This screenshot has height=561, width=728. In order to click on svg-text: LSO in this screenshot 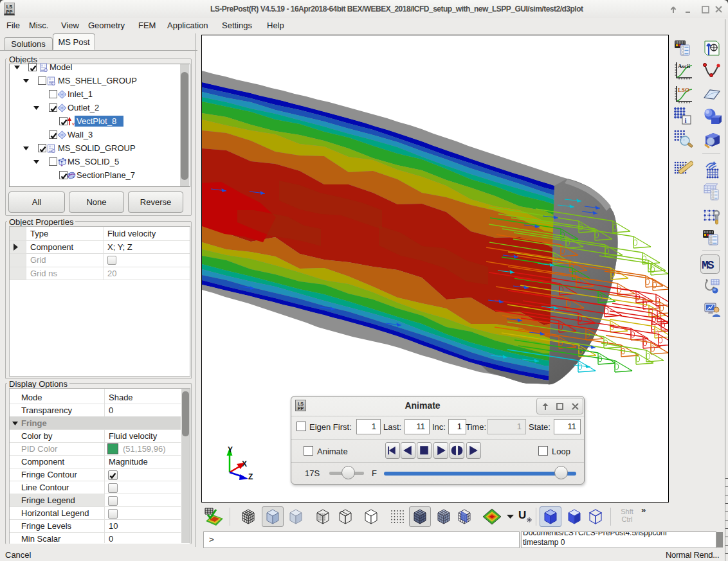, I will do `click(684, 90)`.